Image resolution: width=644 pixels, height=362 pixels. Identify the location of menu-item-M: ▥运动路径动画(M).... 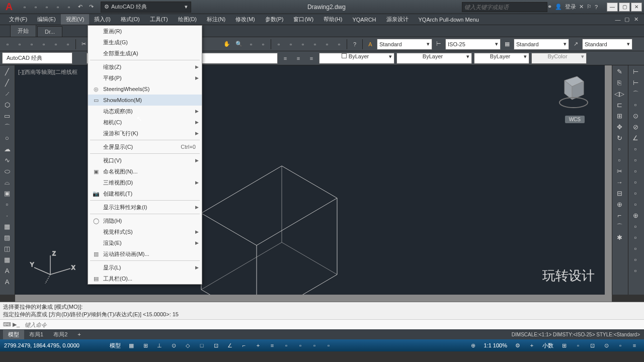
(145, 254).